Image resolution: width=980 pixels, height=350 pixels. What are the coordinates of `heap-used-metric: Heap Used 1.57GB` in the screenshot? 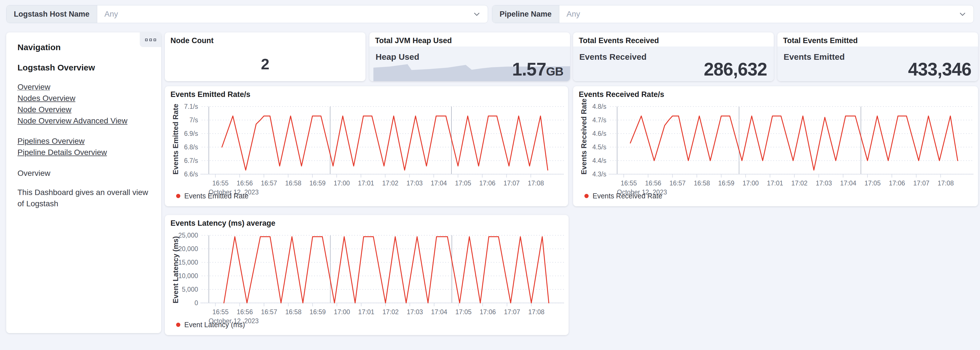 It's located at (469, 64).